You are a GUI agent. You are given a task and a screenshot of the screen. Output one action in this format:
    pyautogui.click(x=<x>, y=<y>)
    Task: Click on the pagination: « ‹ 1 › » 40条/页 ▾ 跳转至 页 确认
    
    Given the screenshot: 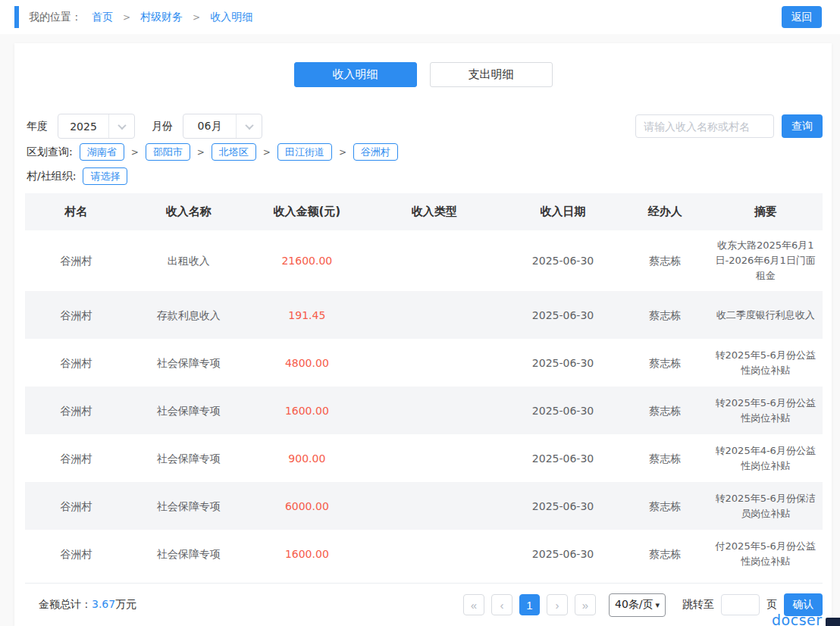 What is the action you would take?
    pyautogui.click(x=643, y=605)
    